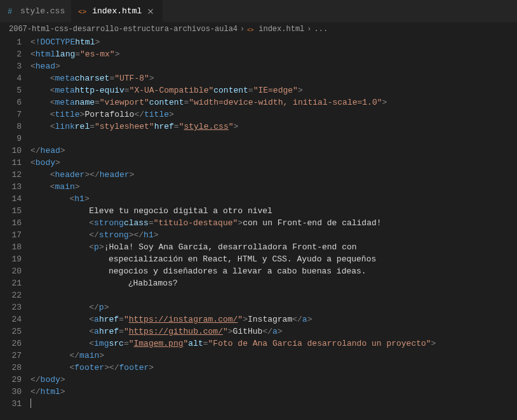 Image resolution: width=517 pixels, height=420 pixels. Describe the element at coordinates (151, 11) in the screenshot. I see `close-icon` at that location.